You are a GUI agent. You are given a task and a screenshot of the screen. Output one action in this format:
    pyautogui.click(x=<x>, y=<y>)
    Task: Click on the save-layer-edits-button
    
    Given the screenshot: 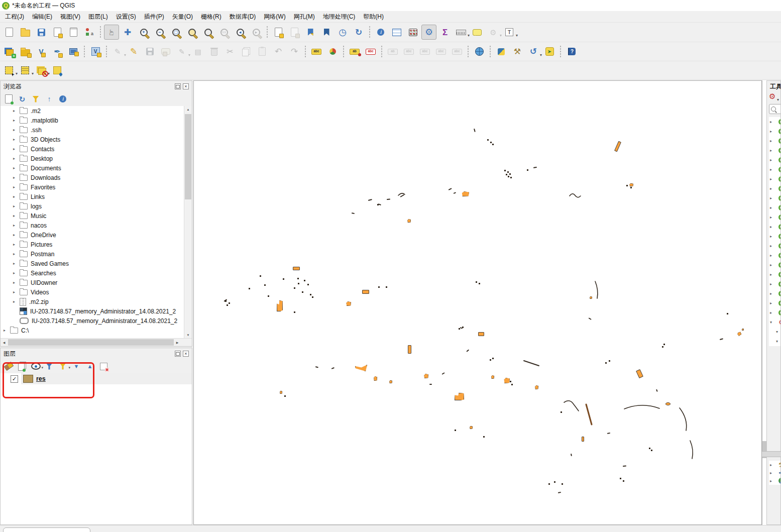 What is the action you would take?
    pyautogui.click(x=150, y=52)
    